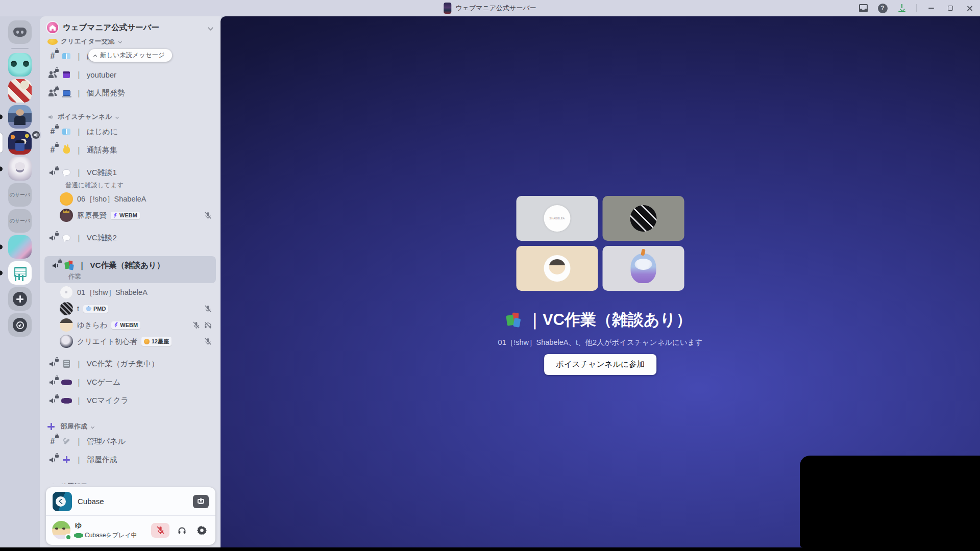 This screenshot has width=980, height=551. Describe the element at coordinates (130, 460) in the screenshot. I see `voice-channel-heya-sakusei: ｜ 部屋作成` at that location.